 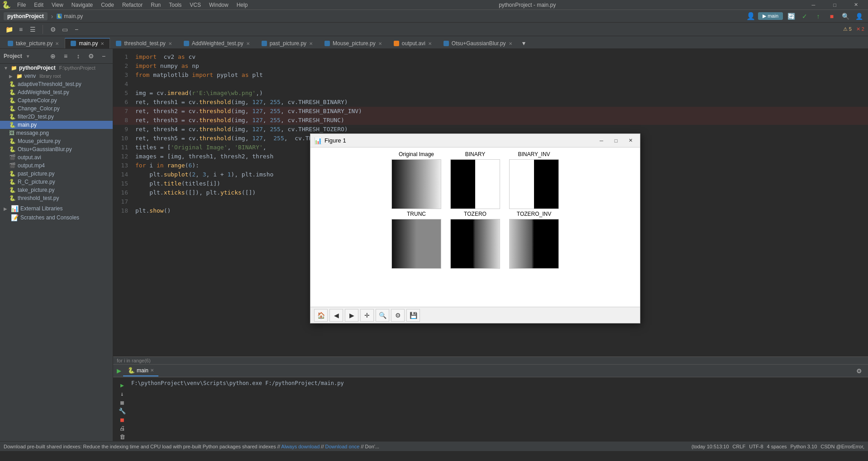 What do you see at coordinates (36, 182) in the screenshot?
I see `file-label-rc: R_C_picture.py` at bounding box center [36, 182].